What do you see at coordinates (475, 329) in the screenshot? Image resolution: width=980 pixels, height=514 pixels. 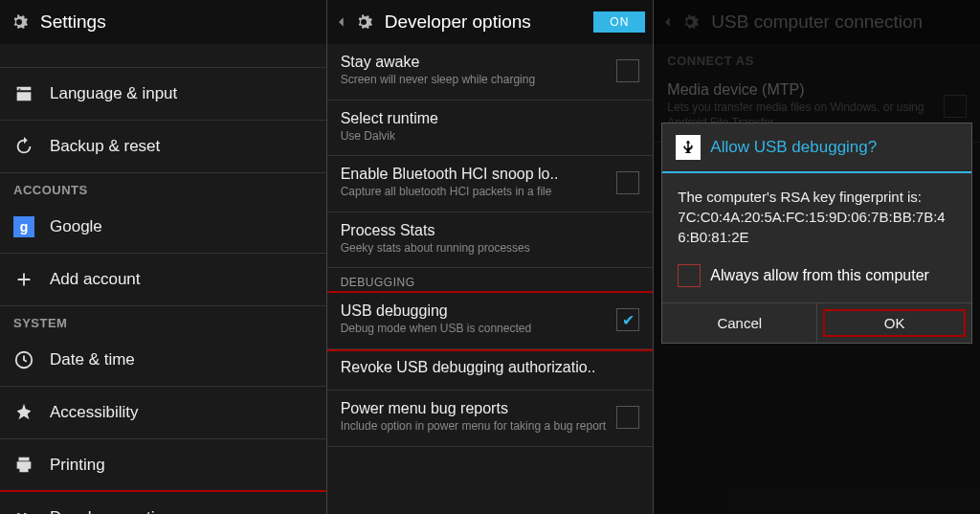 I see `sublabel: Debug mode when USB is connected` at bounding box center [475, 329].